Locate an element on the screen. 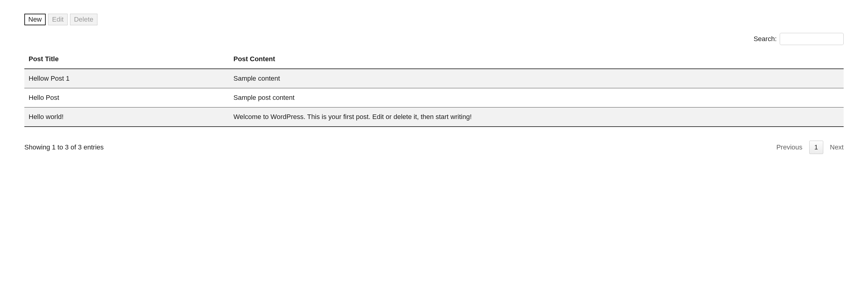  toolbar: New Edit Delete is located at coordinates (434, 20).